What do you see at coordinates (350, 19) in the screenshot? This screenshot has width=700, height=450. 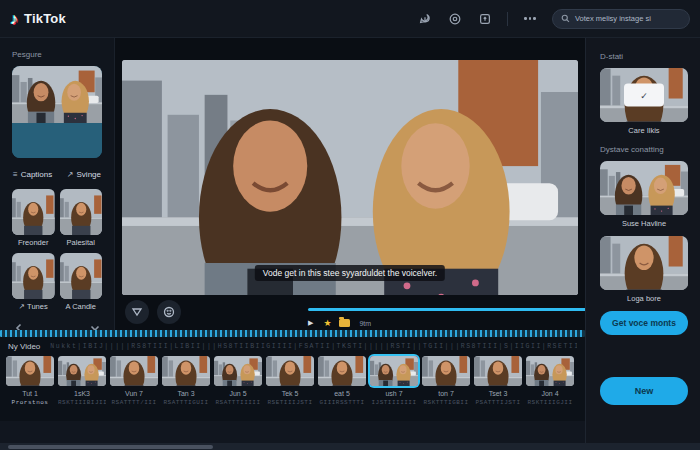 I see `top-bar: ♪ TikTok Votex melisy instage si` at bounding box center [350, 19].